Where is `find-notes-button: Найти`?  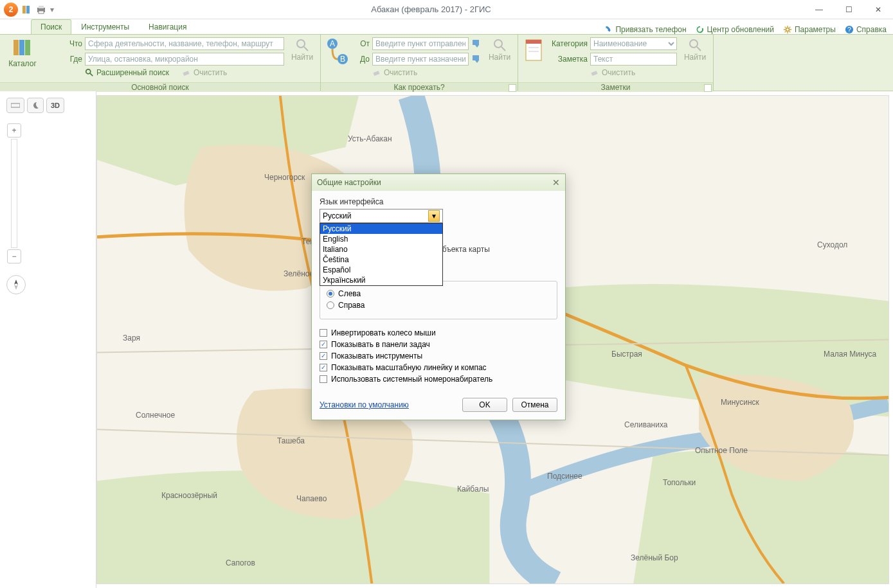
find-notes-button: Найти is located at coordinates (695, 49).